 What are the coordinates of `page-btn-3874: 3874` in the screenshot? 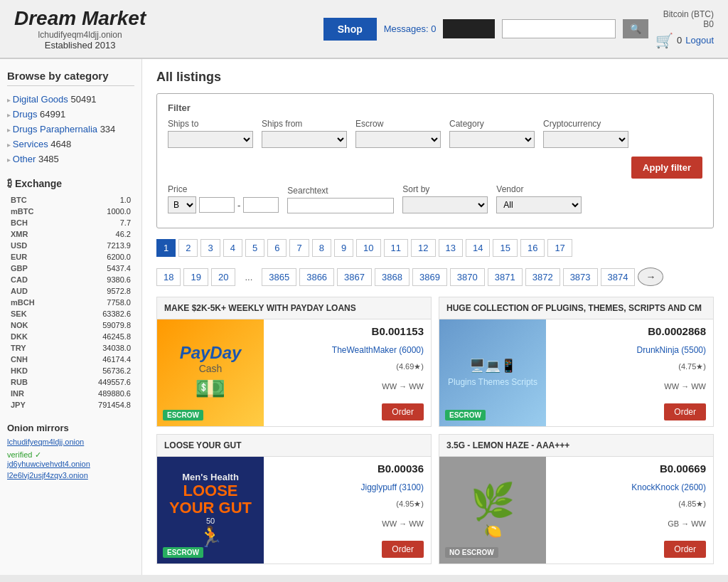 It's located at (619, 277).